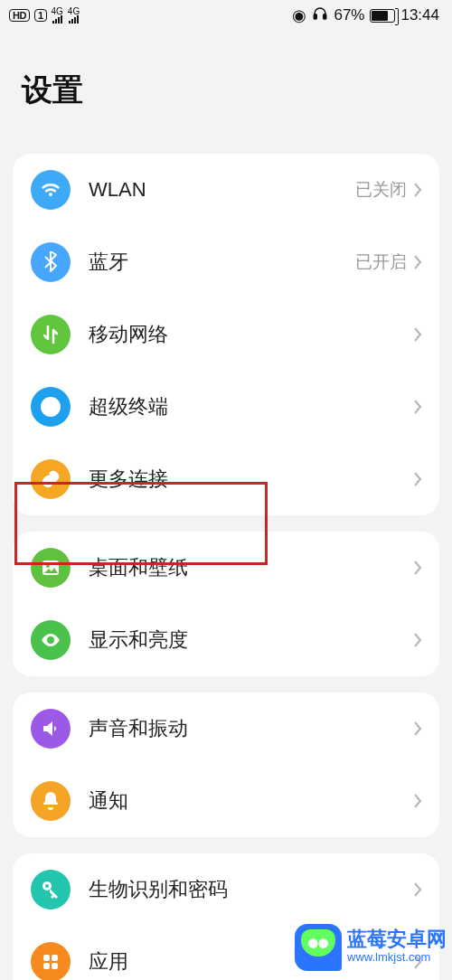 The width and height of the screenshot is (452, 980). I want to click on row-more-connections: 更多连接, so click(226, 479).